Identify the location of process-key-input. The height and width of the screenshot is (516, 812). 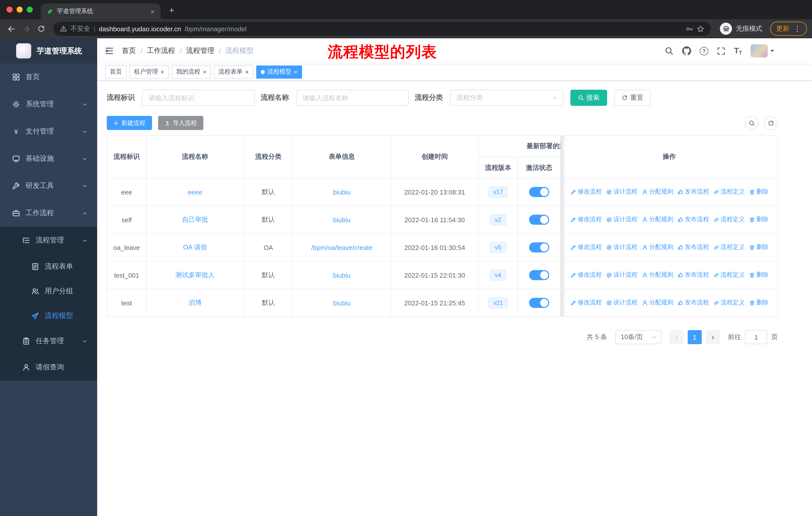
(198, 98).